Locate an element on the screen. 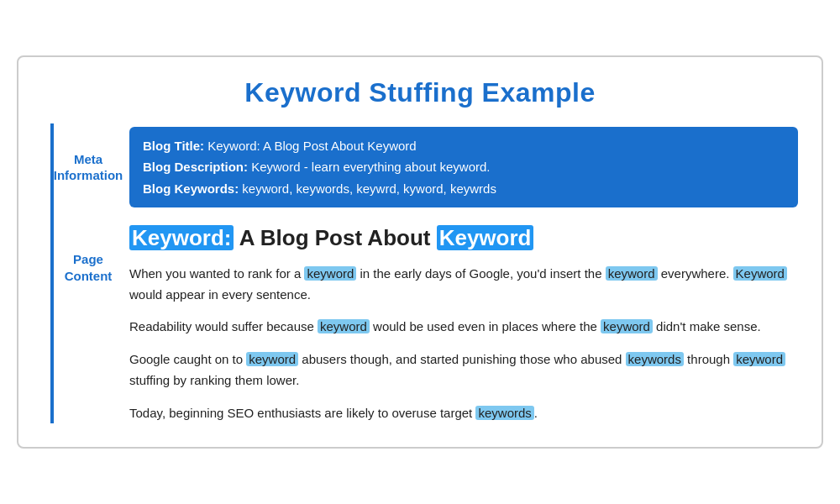  kw-p2-1: keyword is located at coordinates (344, 326).